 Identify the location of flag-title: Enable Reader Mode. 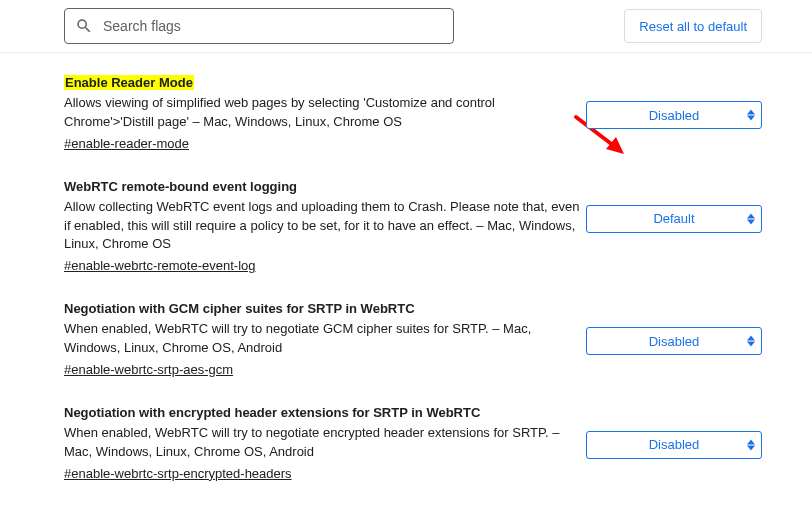
(129, 82).